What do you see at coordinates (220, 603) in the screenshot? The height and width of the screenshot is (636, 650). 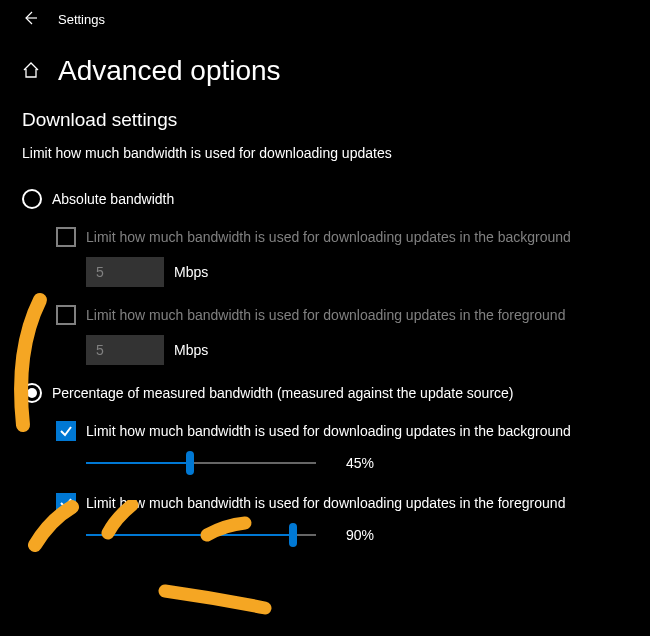 I see `annotation-arrow-icon` at bounding box center [220, 603].